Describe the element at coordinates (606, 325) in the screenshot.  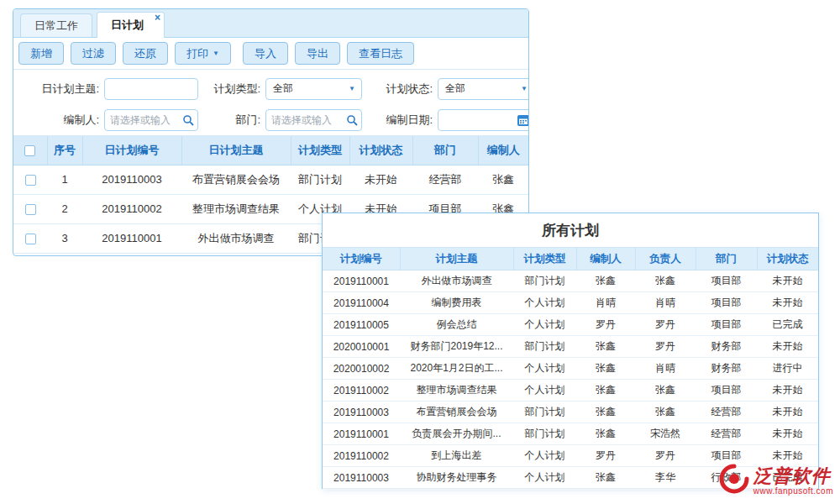
I see `cell-creator: 罗丹` at that location.